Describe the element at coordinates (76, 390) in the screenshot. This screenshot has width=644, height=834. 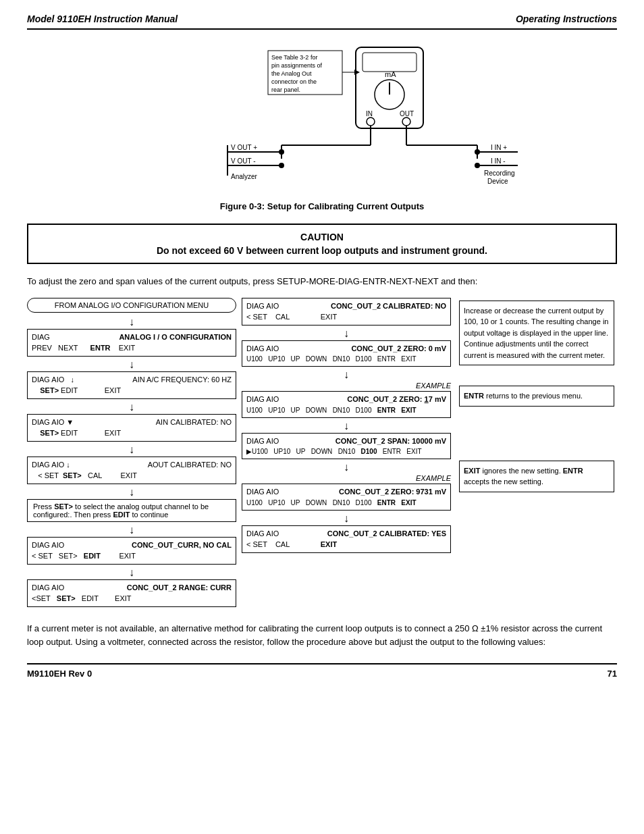
I see `ain-freq-nav: SET> EDIT EXIT` at that location.